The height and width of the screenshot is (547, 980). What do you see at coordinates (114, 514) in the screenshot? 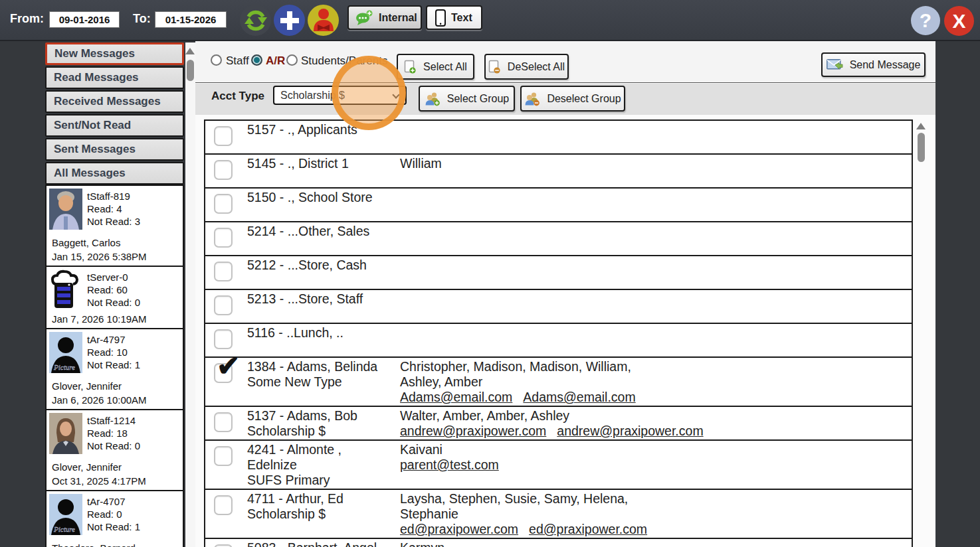
I see `read-count: Read: 0` at bounding box center [114, 514].